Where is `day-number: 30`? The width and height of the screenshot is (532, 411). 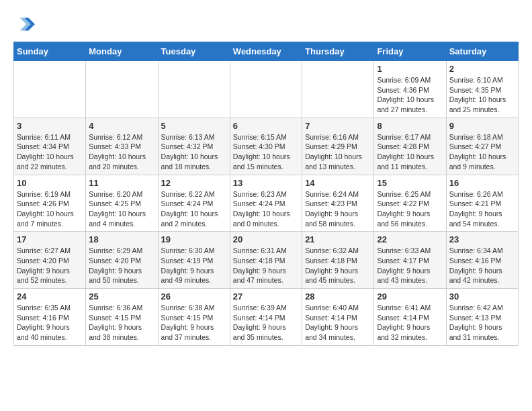 day-number: 30 is located at coordinates (482, 297).